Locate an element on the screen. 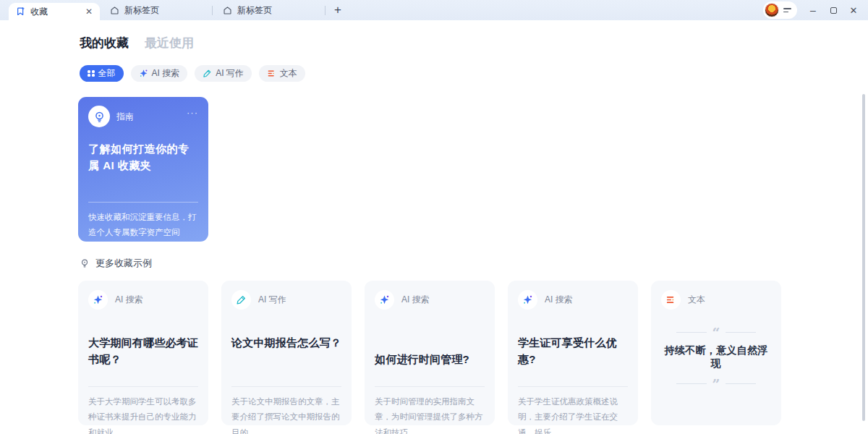 Image resolution: width=868 pixels, height=434 pixels. guide-card-head: 指南 is located at coordinates (143, 116).